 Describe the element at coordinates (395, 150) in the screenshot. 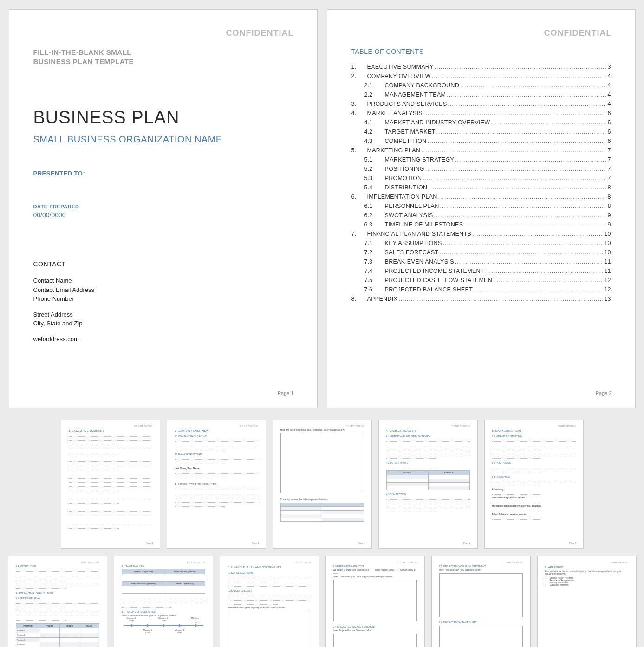

I see `toc-label: MARKETING PLAN` at that location.